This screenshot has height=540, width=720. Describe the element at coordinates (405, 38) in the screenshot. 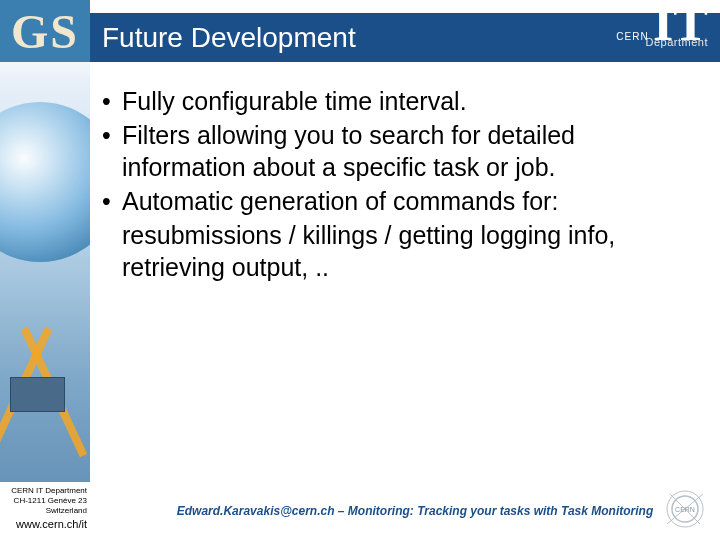

I see `title-bar: Future Development CERN IT Department` at that location.